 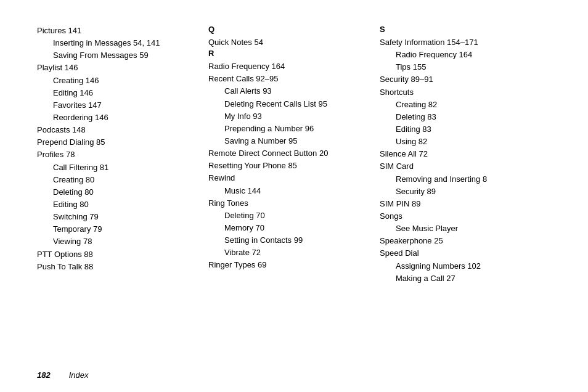 What do you see at coordinates (125, 168) in the screenshot?
I see `index-entry: Call Filtering 81` at bounding box center [125, 168].